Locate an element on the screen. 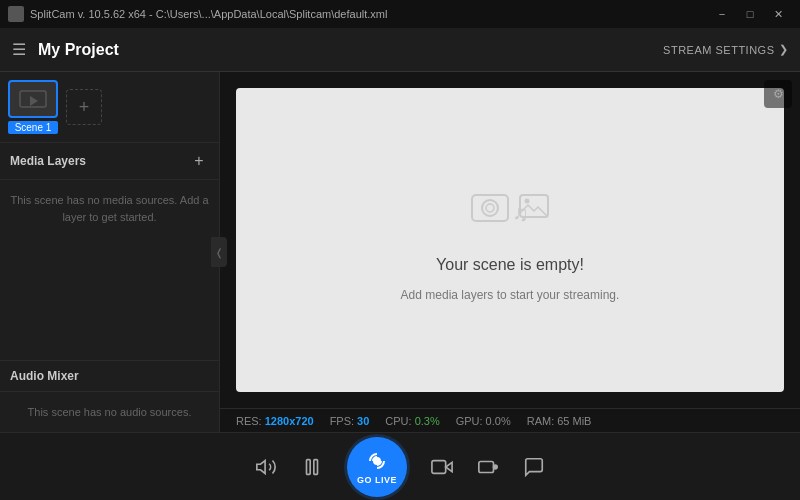 The width and height of the screenshot is (800, 500). chat-button is located at coordinates (534, 467).